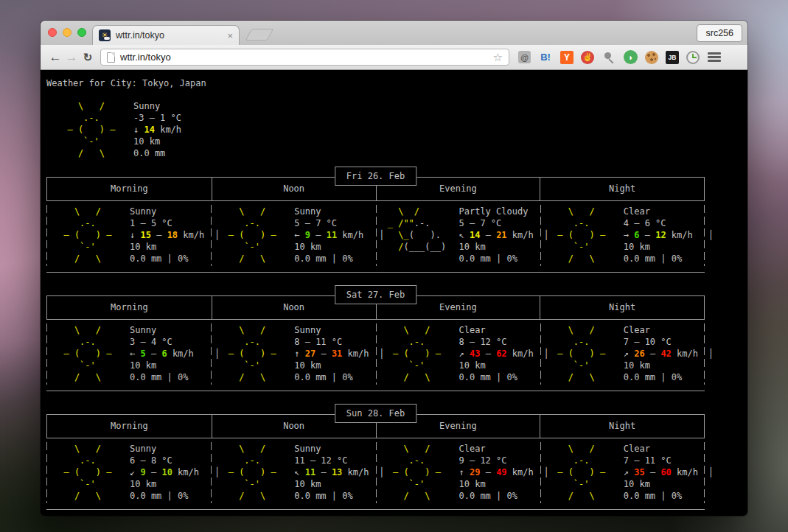 The image size is (788, 532). I want to click on new-tab-button, so click(259, 35).